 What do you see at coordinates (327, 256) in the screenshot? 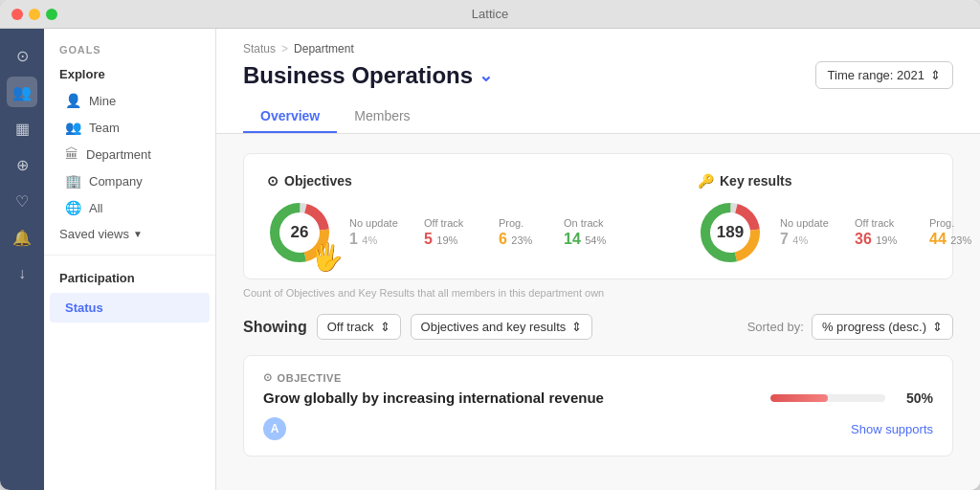
I see `cursor-hand-icon: 🖐` at bounding box center [327, 256].